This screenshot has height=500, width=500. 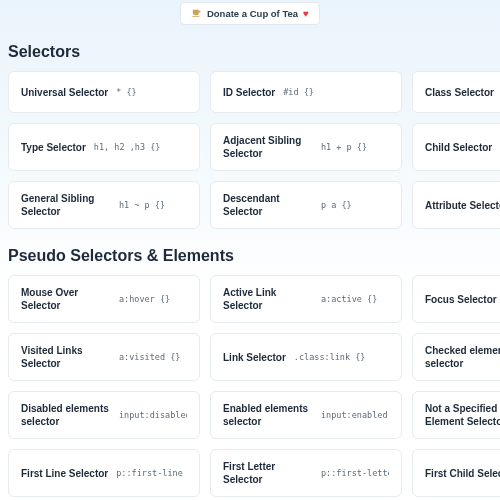 I want to click on card-title: Adjacent Sibling Selector, so click(x=268, y=147).